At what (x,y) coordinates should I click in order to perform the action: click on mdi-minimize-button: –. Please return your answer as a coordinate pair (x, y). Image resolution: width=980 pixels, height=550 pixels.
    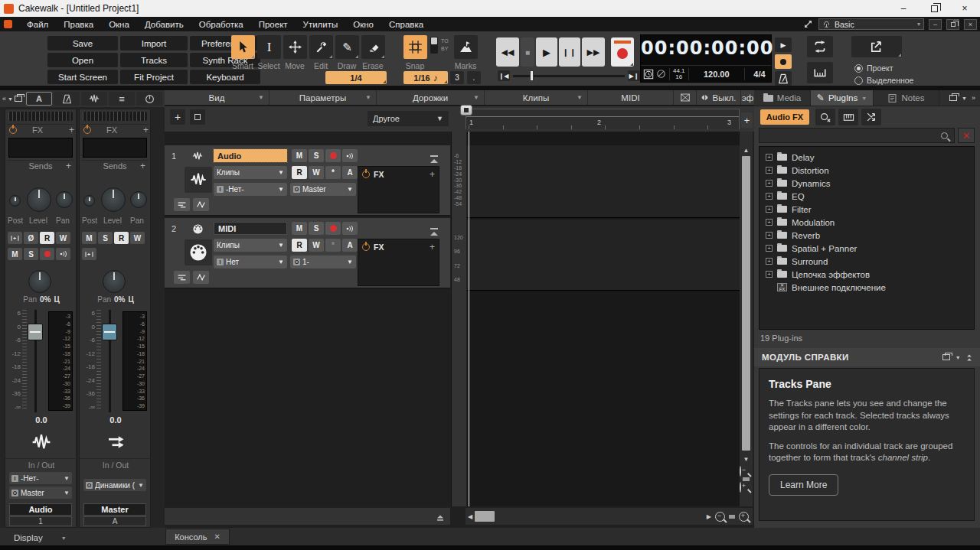
    Looking at the image, I should click on (936, 24).